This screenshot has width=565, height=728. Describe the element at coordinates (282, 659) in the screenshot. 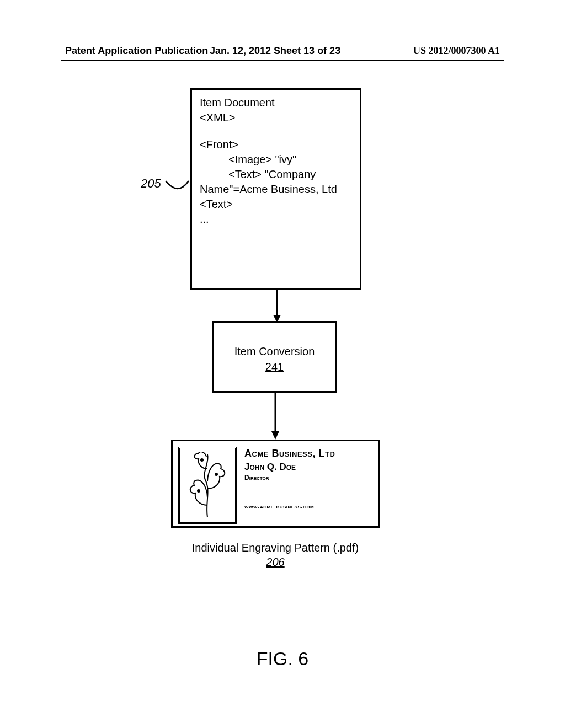

I see `figure-label: FIG. 6` at that location.